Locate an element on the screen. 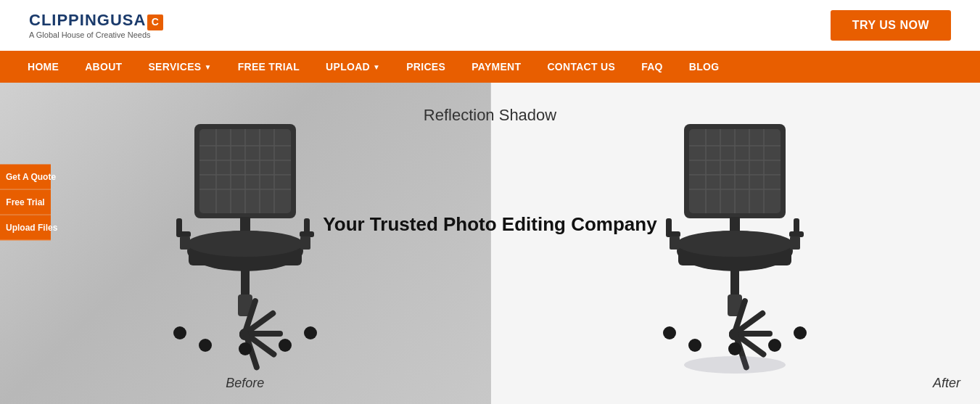 This screenshot has height=404, width=980. nav-prices: PRICES is located at coordinates (426, 67).